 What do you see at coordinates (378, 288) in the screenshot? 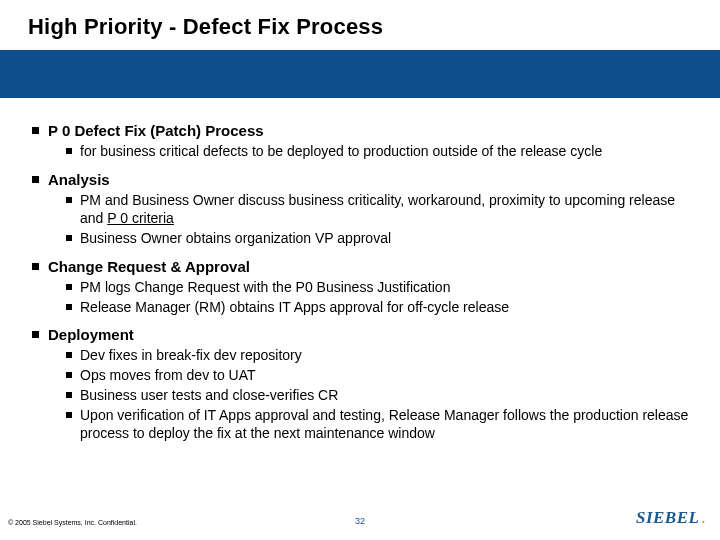
I see `list-item: PM logs Change Request with the P0 Busin…` at bounding box center [378, 288].